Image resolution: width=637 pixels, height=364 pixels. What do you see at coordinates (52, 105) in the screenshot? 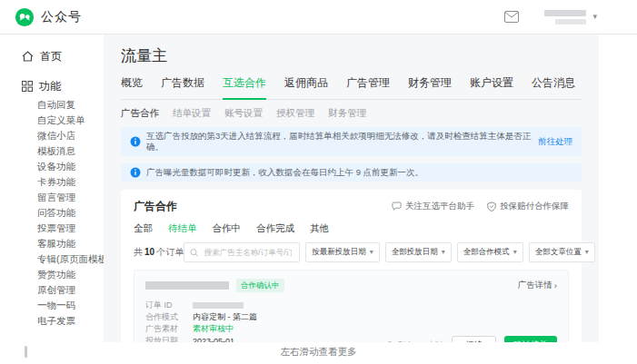
I see `sidebar-item-auto-reply: 自动回复` at bounding box center [52, 105].